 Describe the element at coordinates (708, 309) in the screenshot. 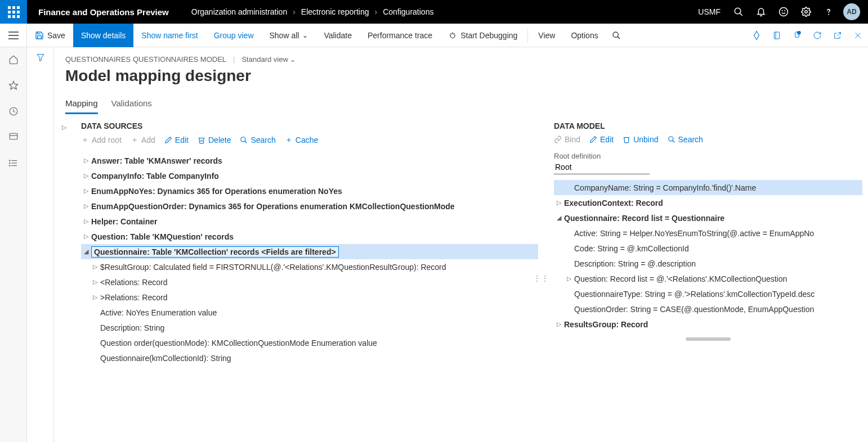

I see `tree-row: QuestionOrder: String = CASE(@.questionM…` at that location.